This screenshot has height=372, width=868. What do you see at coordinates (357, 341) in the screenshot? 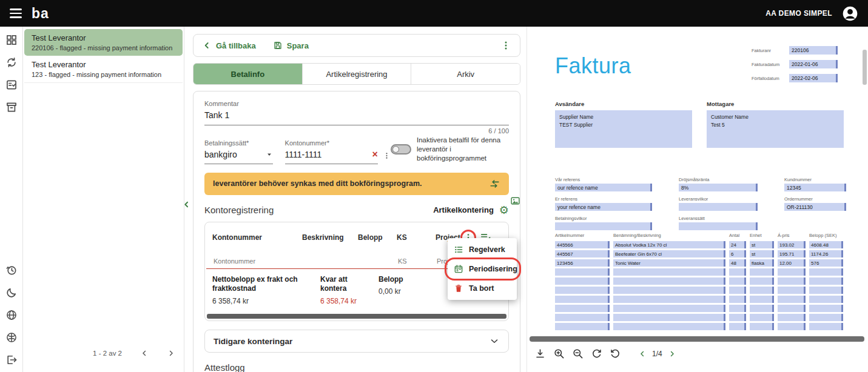
I see `previous-konteringar-expander: Tidigare konteringar` at bounding box center [357, 341].